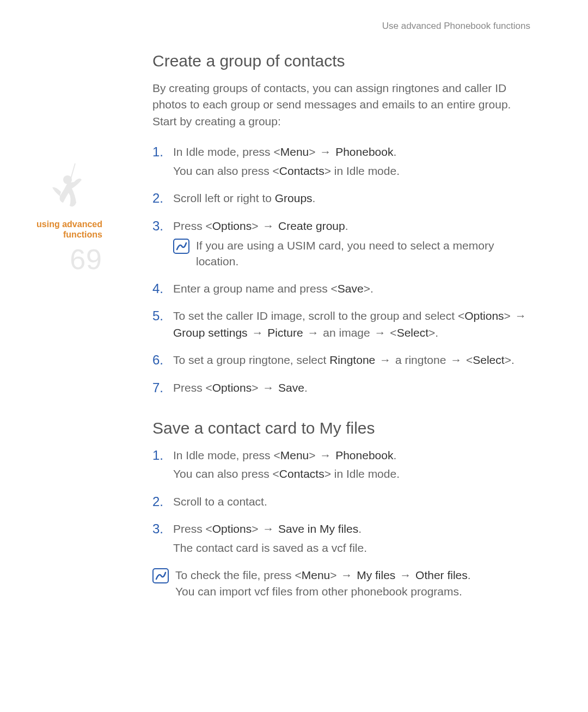 This screenshot has height=712, width=588. I want to click on climber-icon, so click(70, 188).